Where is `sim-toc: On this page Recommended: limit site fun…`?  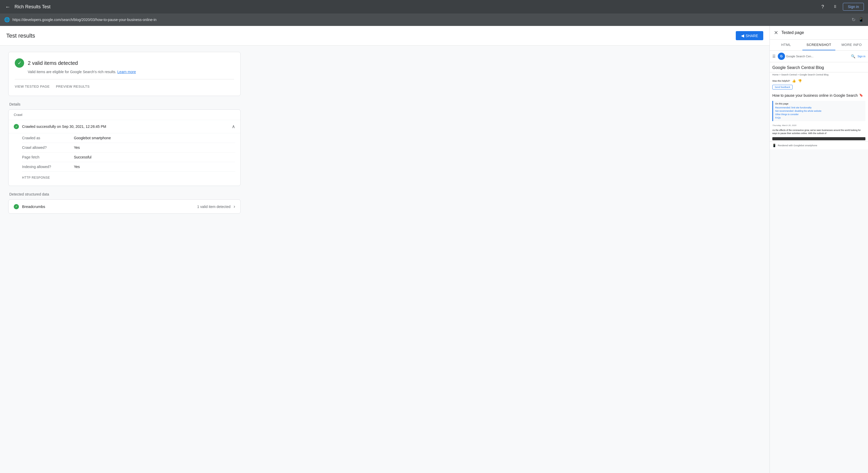 sim-toc: On this page Recommended: limit site fun… is located at coordinates (819, 111).